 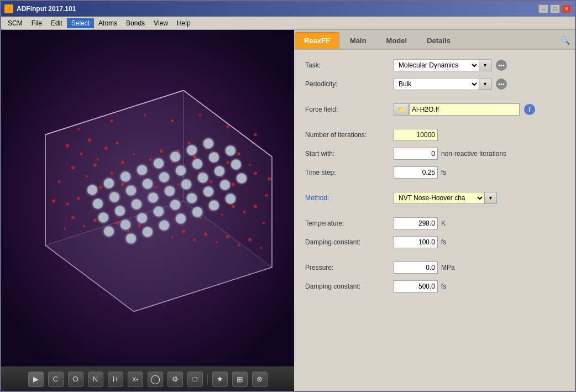 I want to click on minimize-button: ─, so click(x=543, y=9).